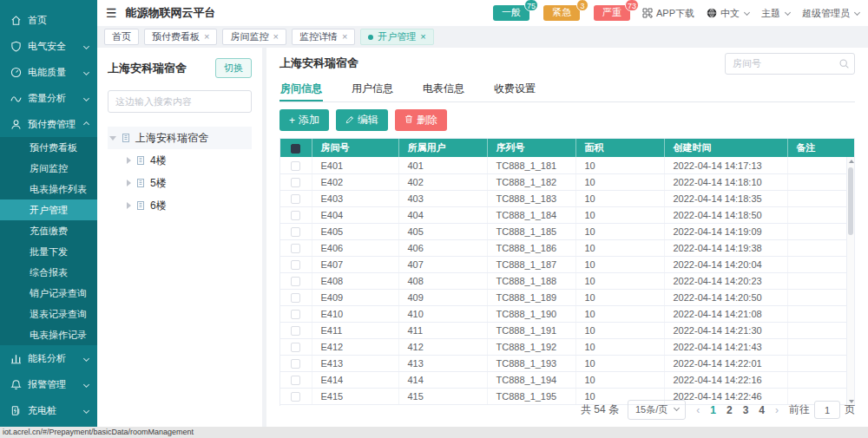  I want to click on sidebar-item-electric-safety: 电气安全, so click(49, 46).